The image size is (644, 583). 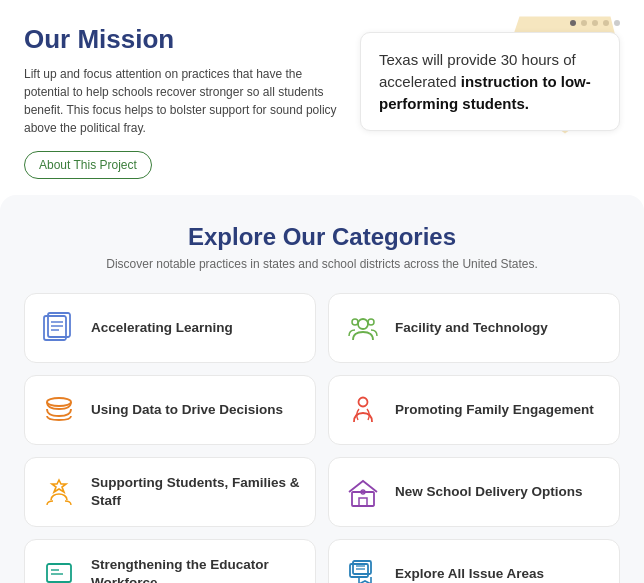 What do you see at coordinates (474, 328) in the screenshot?
I see `category-card-facility-technology: Facility and Technology` at bounding box center [474, 328].